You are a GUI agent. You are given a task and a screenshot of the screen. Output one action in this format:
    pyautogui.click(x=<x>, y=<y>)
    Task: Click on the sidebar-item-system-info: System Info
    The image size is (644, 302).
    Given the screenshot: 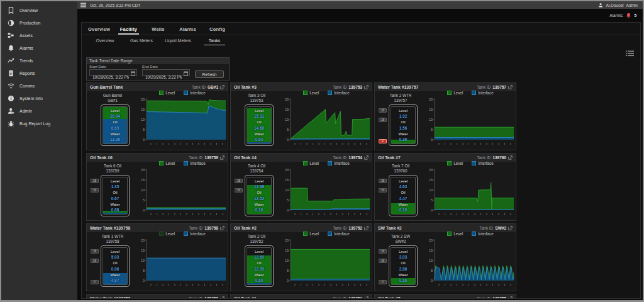 What is the action you would take?
    pyautogui.click(x=39, y=98)
    